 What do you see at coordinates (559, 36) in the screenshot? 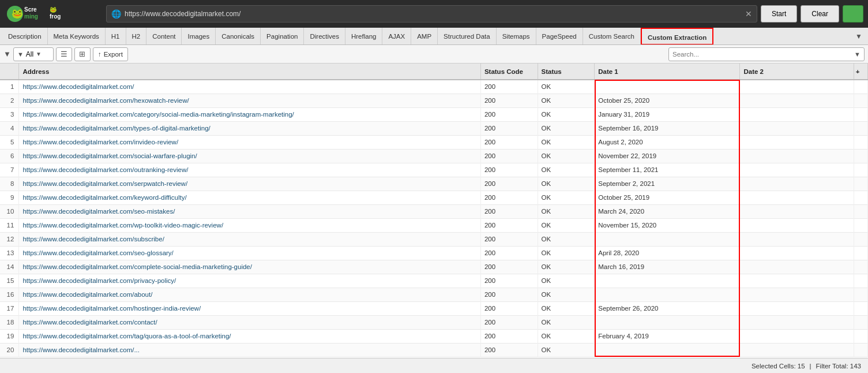
I see `tab-pagespeed: PageSpeed` at bounding box center [559, 36].